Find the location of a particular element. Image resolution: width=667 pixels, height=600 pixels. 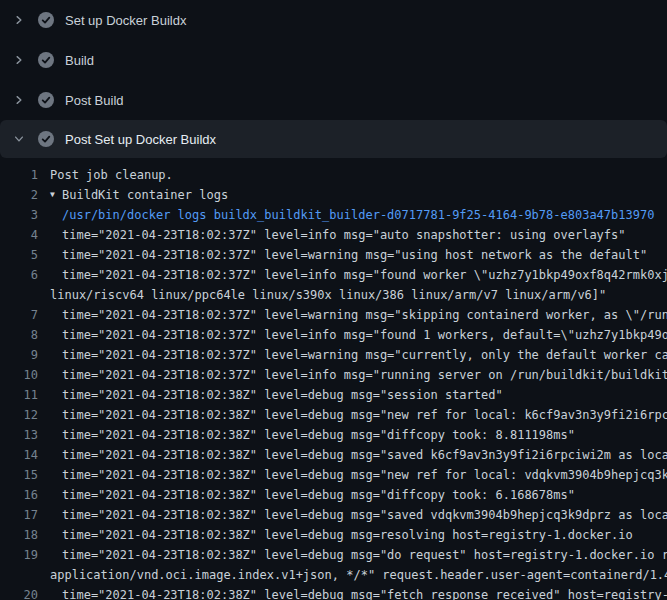

step-header-post-build: Post Build is located at coordinates (334, 100).